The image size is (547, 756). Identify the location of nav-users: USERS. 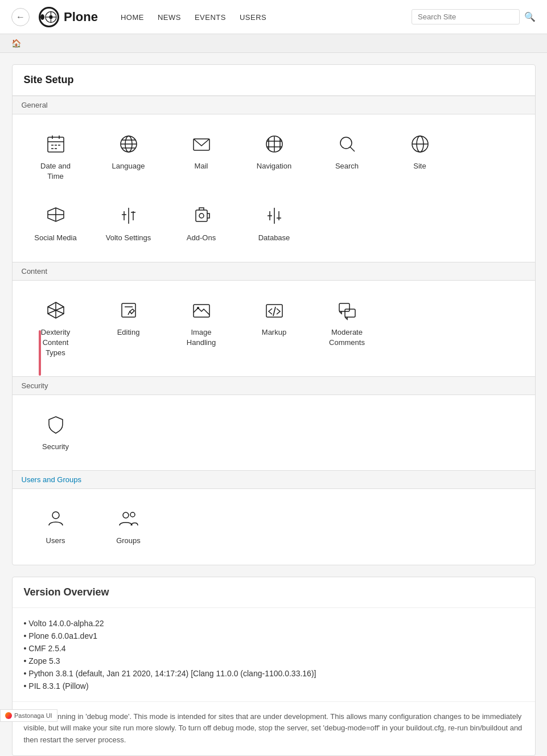
(253, 17).